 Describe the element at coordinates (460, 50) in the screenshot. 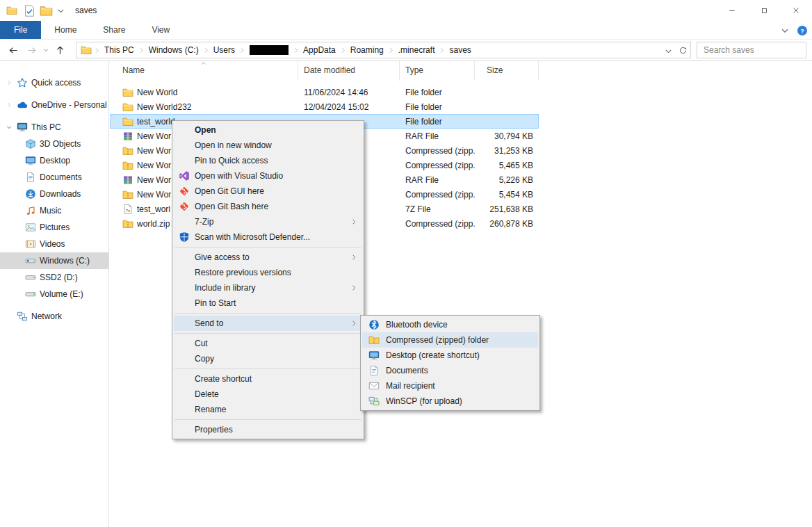

I see `breadcrumb-segment-saves: saves` at that location.